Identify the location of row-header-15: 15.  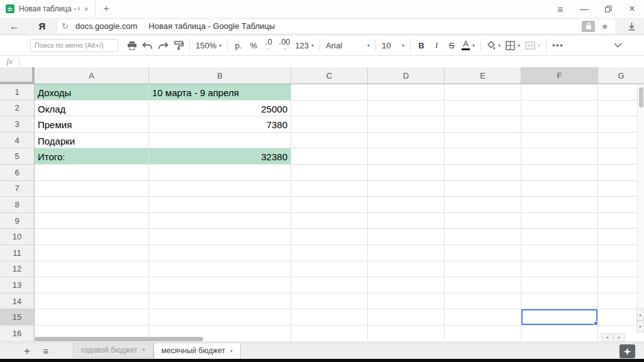
(18, 317).